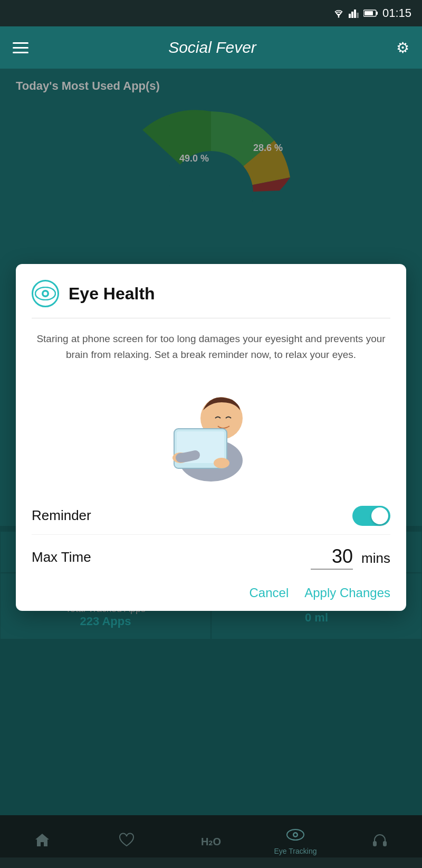  What do you see at coordinates (212, 48) in the screenshot?
I see `app-title: Social Fever` at bounding box center [212, 48].